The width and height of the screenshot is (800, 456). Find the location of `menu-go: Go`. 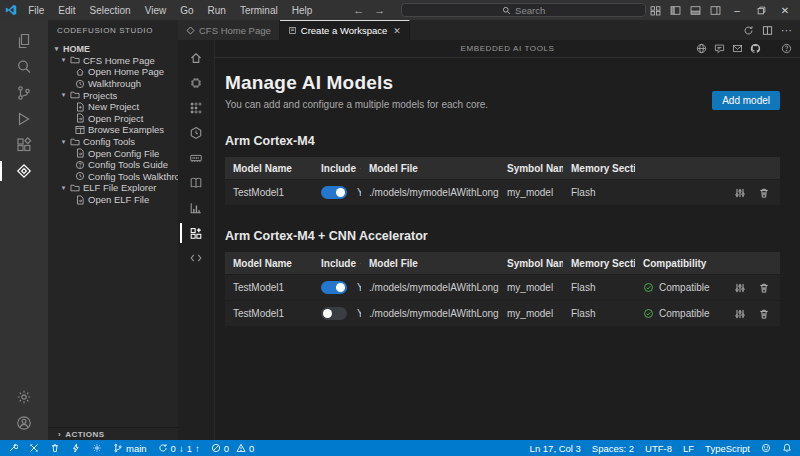

menu-go: Go is located at coordinates (186, 10).